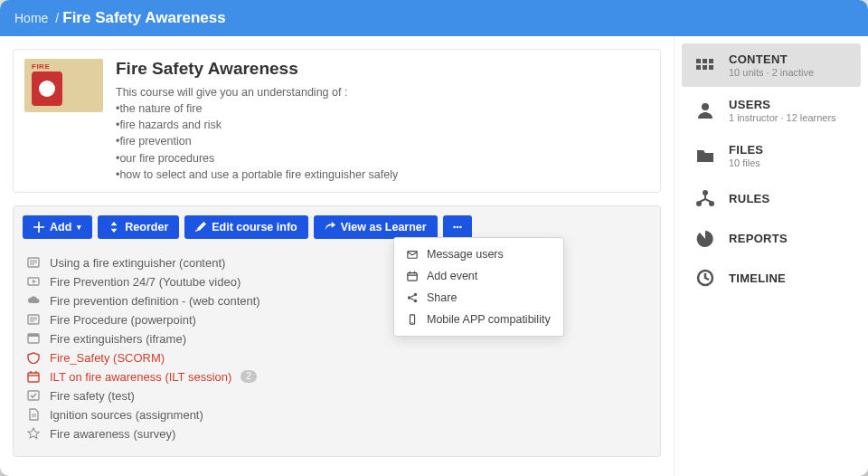 The height and width of the screenshot is (476, 868). I want to click on unit-item: Fire safety (test), so click(338, 396).